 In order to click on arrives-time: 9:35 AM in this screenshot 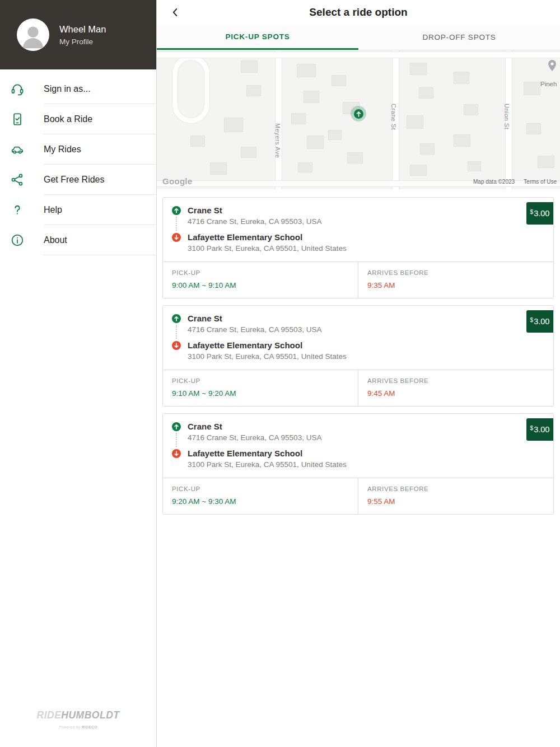, I will do `click(456, 286)`.